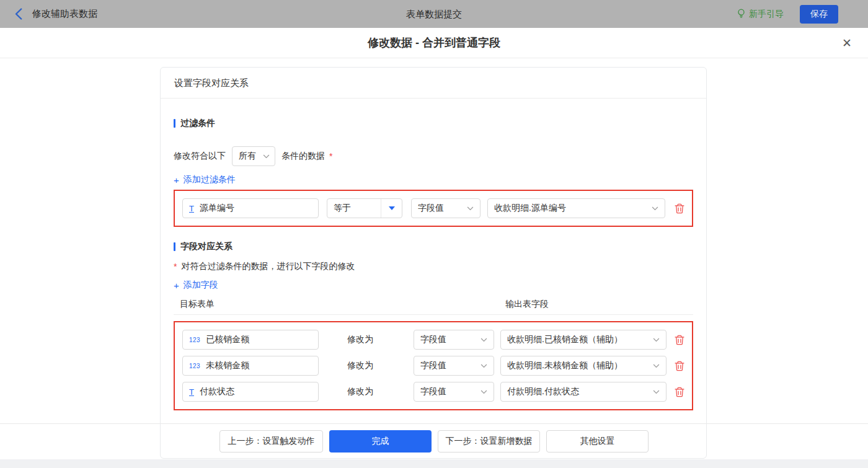 The width and height of the screenshot is (868, 468). Describe the element at coordinates (433, 123) in the screenshot. I see `filter-section-title: 过滤条件` at that location.